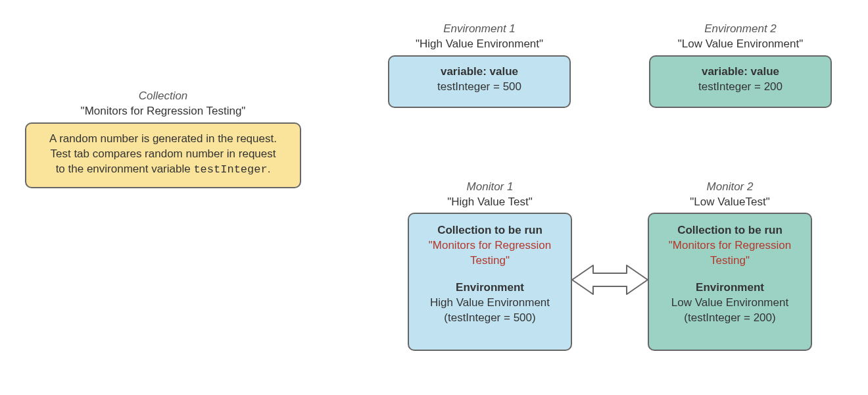 The width and height of the screenshot is (868, 395). What do you see at coordinates (479, 45) in the screenshot?
I see `env1-label-name: "High Value Environment"` at bounding box center [479, 45].